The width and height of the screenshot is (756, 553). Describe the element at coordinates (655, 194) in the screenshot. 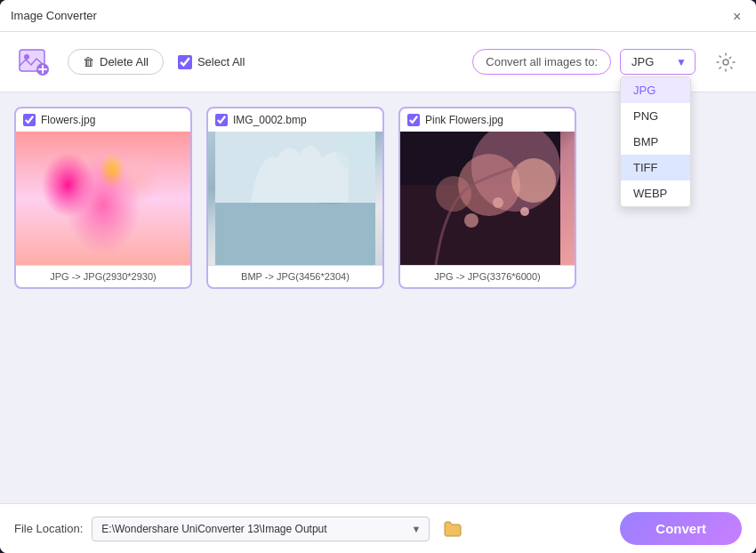

I see `dropdown-item-webp: WEBP` at that location.